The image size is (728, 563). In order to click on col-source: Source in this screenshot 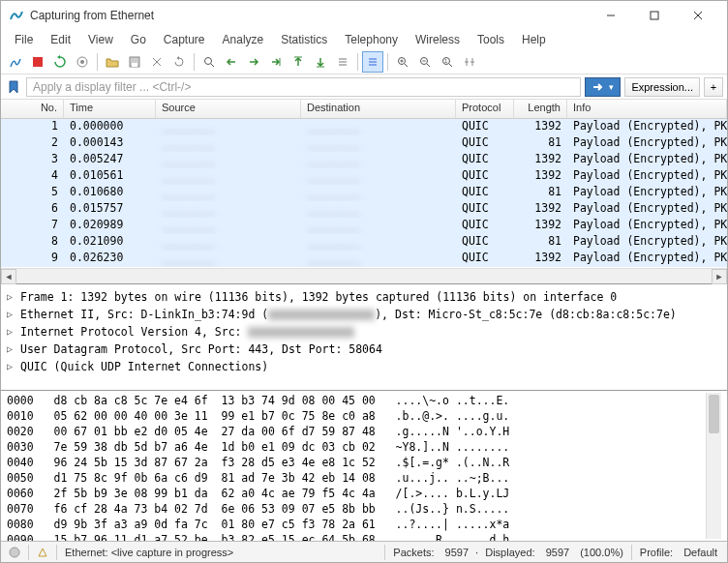, I will do `click(228, 108)`.